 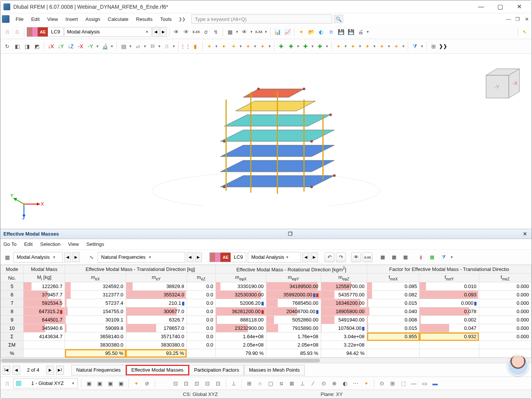 I want to click on anchor-icon: ⎍, so click(x=7, y=32).